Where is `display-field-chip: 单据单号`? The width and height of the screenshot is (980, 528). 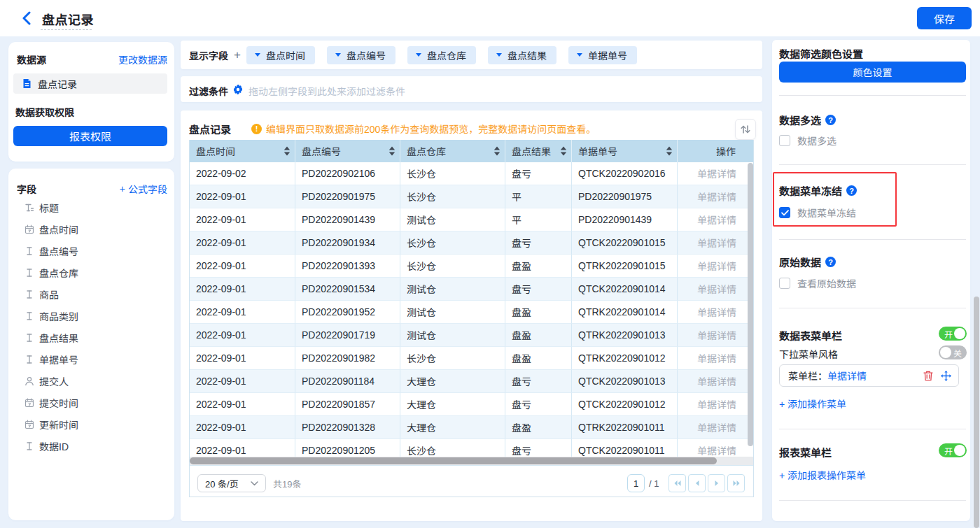 display-field-chip: 单据单号 is located at coordinates (603, 55).